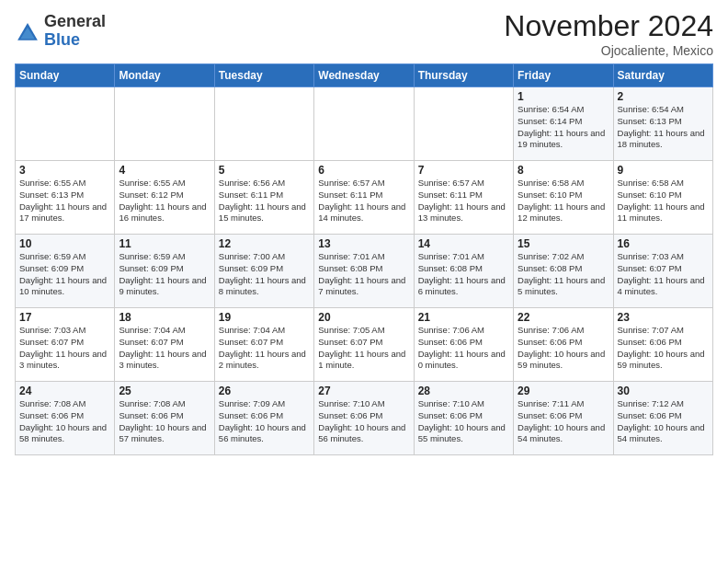 The image size is (728, 563). I want to click on calendar-cell: 24Sunrise: 7:08 AMSunset: 6:06 PMDayligh…, so click(65, 419).